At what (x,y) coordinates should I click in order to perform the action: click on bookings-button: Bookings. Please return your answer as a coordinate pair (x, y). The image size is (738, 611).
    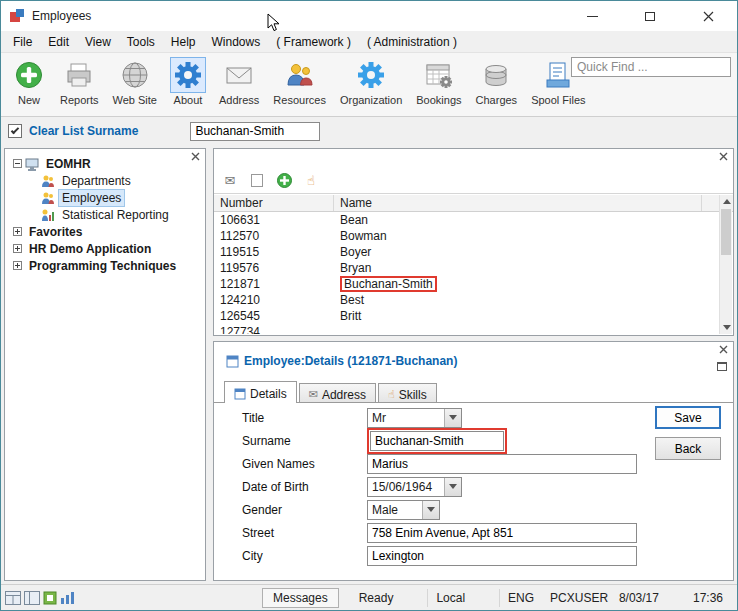
    Looking at the image, I should click on (438, 82).